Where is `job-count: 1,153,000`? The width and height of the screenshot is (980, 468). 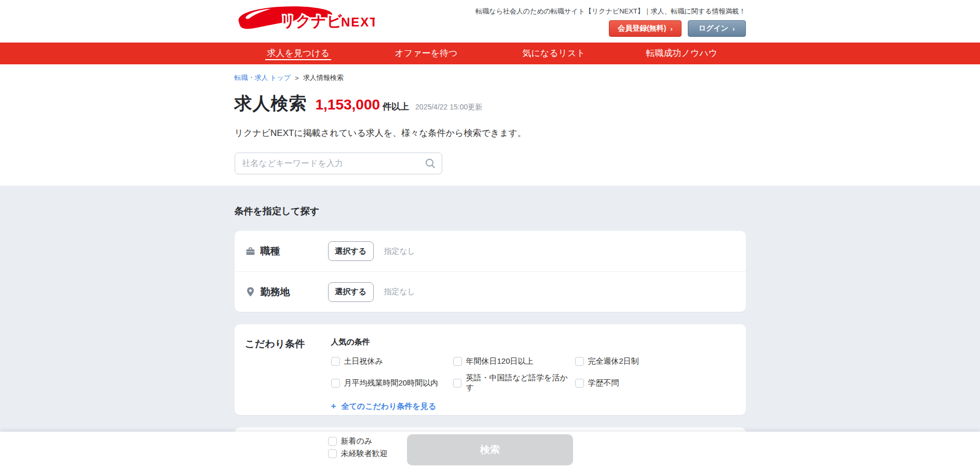 job-count: 1,153,000 is located at coordinates (348, 105).